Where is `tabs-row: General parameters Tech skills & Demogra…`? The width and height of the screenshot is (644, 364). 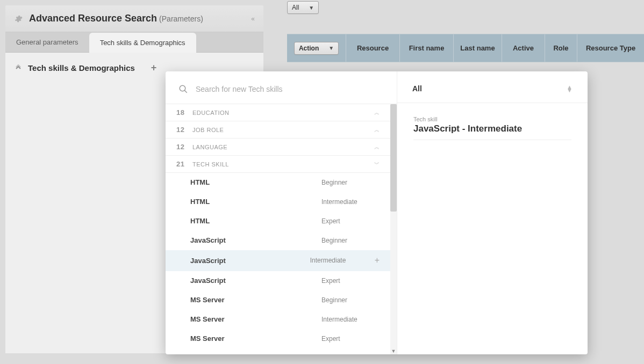 tabs-row: General parameters Tech skills & Demogra… is located at coordinates (134, 42).